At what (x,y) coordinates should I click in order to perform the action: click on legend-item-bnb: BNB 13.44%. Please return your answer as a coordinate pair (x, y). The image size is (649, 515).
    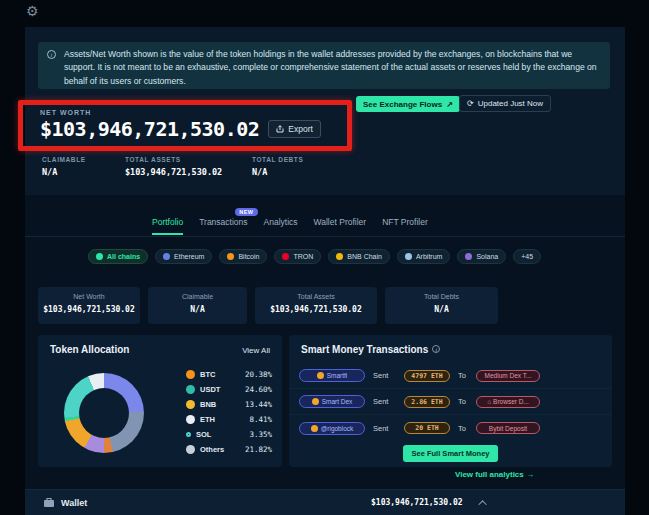
    Looking at the image, I should click on (229, 404).